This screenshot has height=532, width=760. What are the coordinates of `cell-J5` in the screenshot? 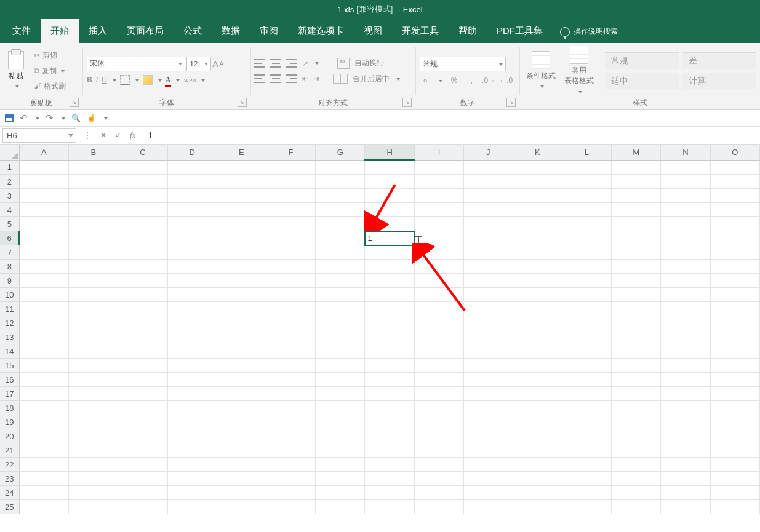 It's located at (488, 224).